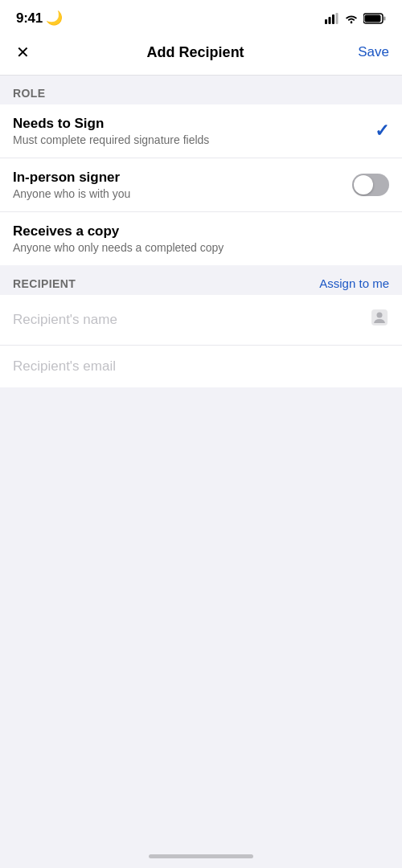 The width and height of the screenshot is (402, 868). Describe the element at coordinates (111, 131) in the screenshot. I see `role-needs-to-sign-text: Needs to Sign Must complete required sig…` at that location.